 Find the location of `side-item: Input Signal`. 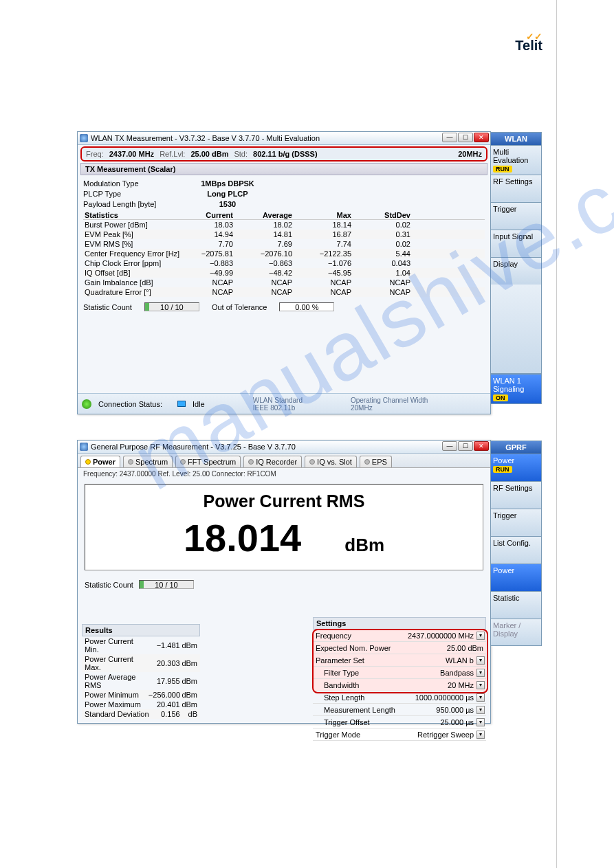

side-item: Input Signal is located at coordinates (516, 243).